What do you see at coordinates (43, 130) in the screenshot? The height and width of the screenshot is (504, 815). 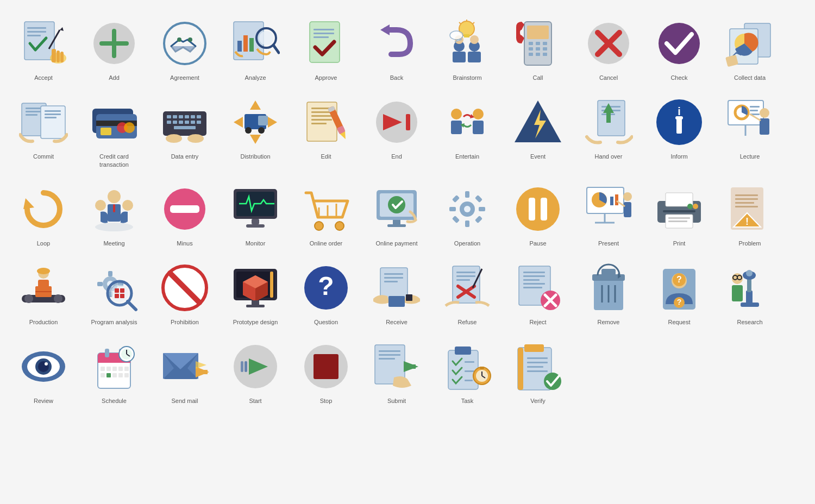 I see `icon-item-commit: Commit` at bounding box center [43, 130].